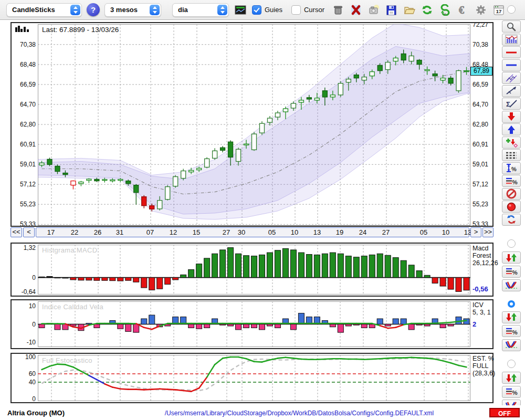  I want to click on guies-checkbox: Guies, so click(267, 10).